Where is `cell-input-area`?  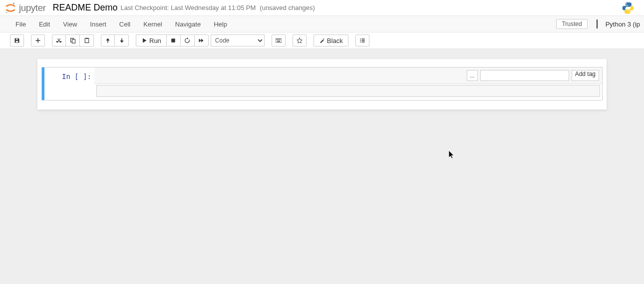 cell-input-area is located at coordinates (348, 91).